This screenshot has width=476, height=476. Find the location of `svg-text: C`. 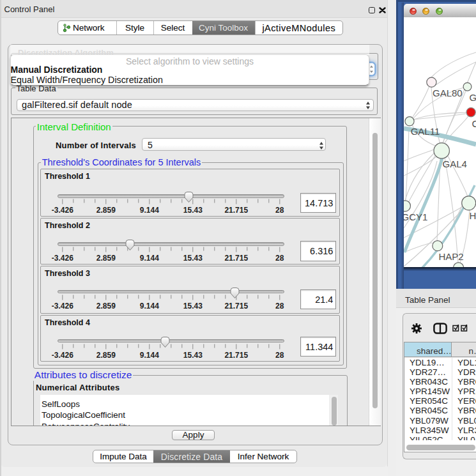

svg-text: C is located at coordinates (474, 124).